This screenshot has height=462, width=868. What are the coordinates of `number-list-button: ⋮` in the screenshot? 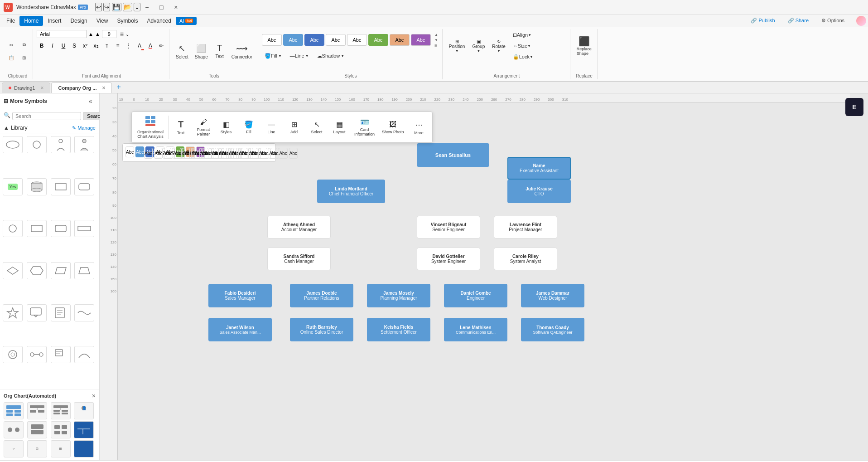 It's located at (129, 46).